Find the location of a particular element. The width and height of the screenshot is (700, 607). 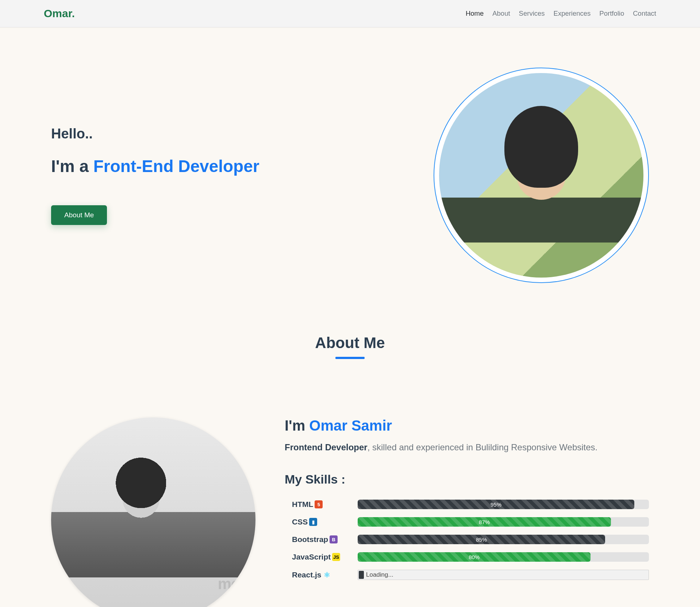

skill-label: HTML5 is located at coordinates (325, 504).